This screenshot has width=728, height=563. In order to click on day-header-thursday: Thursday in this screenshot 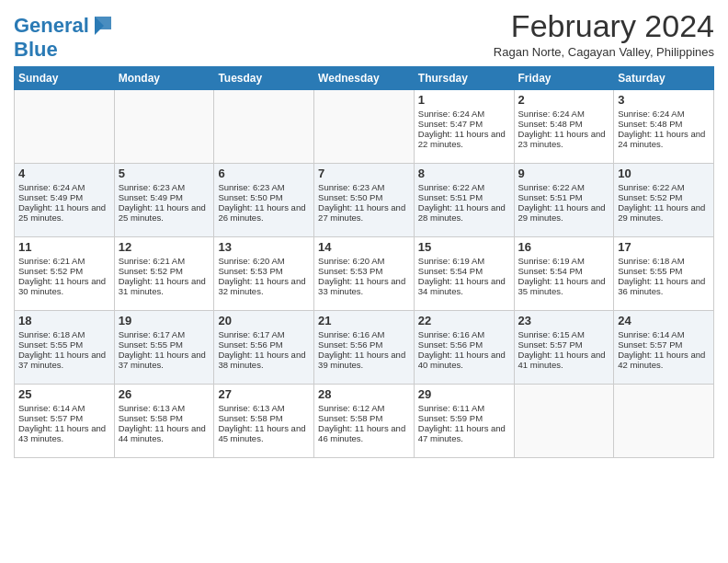, I will do `click(463, 79)`.